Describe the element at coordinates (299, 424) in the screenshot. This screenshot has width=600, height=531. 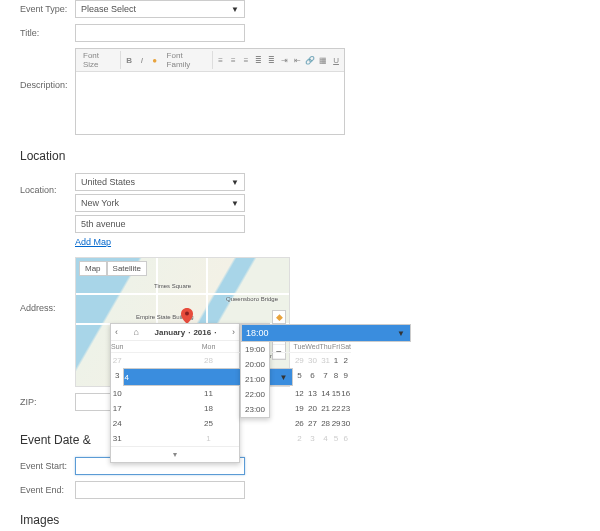
I see `datepicker-day: 26` at that location.